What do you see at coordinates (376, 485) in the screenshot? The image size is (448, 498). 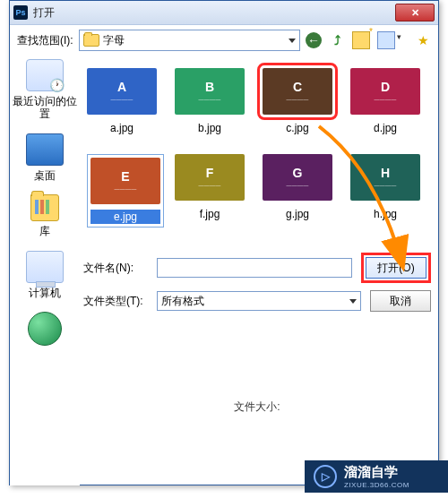 I see `brand-sub: ZIXUE.3D66.COM` at bounding box center [376, 485].